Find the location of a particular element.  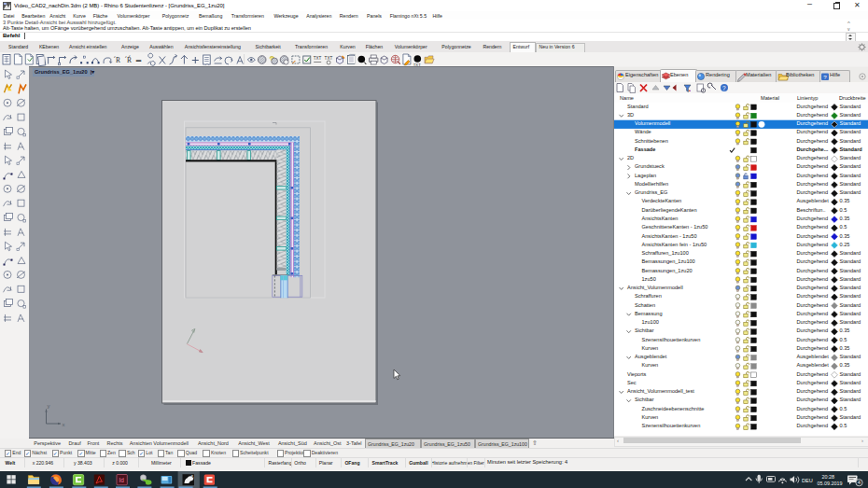

svg-text: 6 is located at coordinates (192, 477).